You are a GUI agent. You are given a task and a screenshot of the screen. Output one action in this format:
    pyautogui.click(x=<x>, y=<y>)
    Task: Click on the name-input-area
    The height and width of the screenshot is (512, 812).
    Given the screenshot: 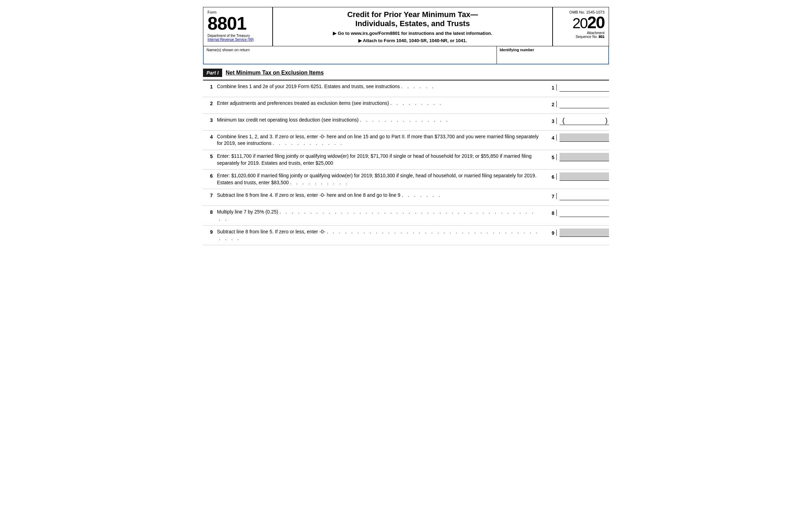 What is the action you would take?
    pyautogui.click(x=350, y=57)
    